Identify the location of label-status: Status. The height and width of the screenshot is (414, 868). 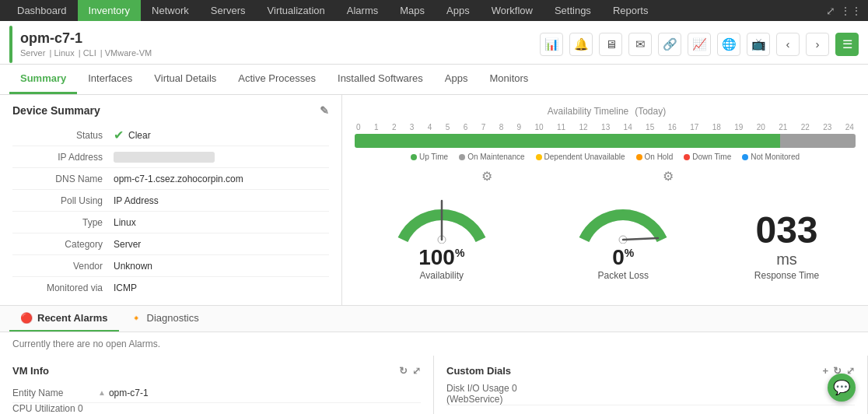
(63, 135).